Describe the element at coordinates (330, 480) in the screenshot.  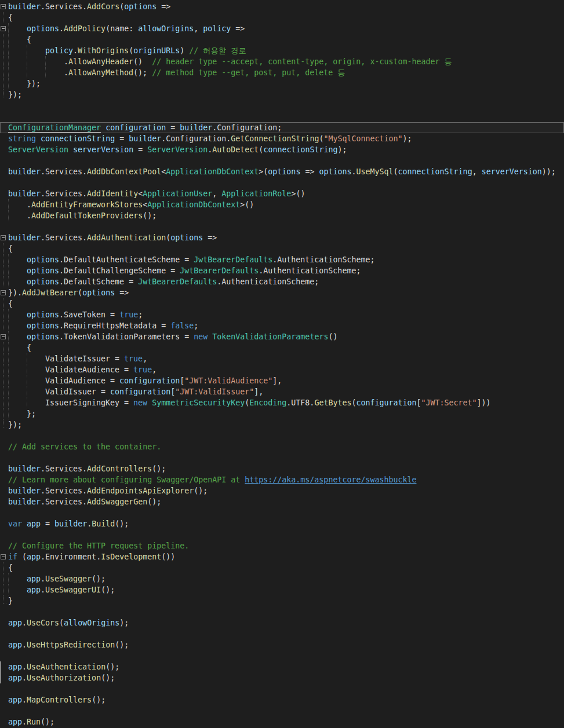
I see `comment-link: https://aka.ms/aspnetcore/swashbuckle` at that location.